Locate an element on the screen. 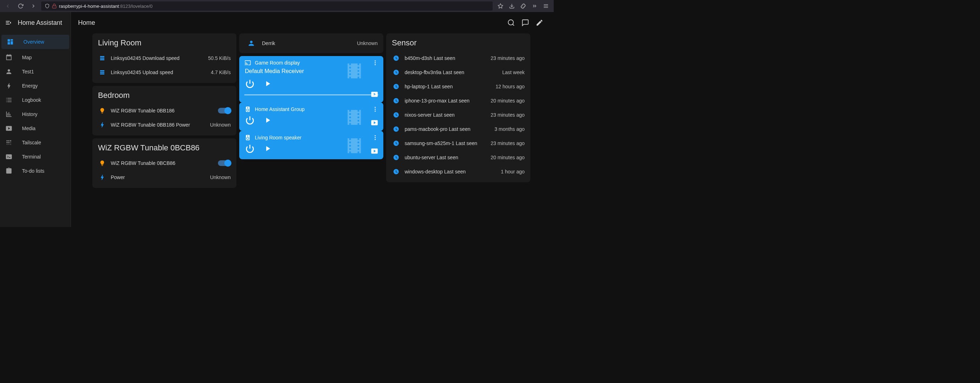  sensor-row: samsung-sm-a525m-1 Last seen23 minutes a… is located at coordinates (458, 143).